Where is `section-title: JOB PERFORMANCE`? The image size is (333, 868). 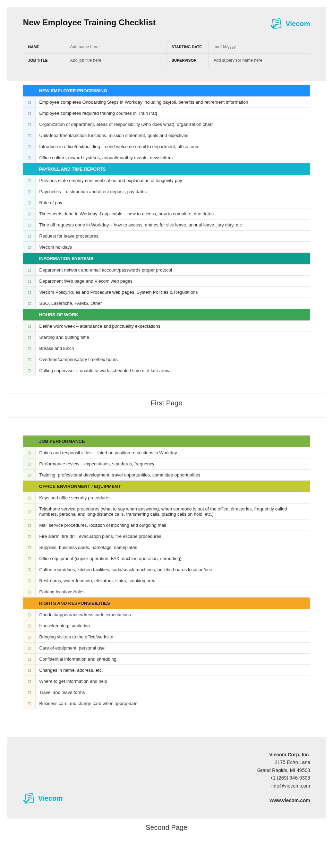 section-title: JOB PERFORMANCE is located at coordinates (173, 441).